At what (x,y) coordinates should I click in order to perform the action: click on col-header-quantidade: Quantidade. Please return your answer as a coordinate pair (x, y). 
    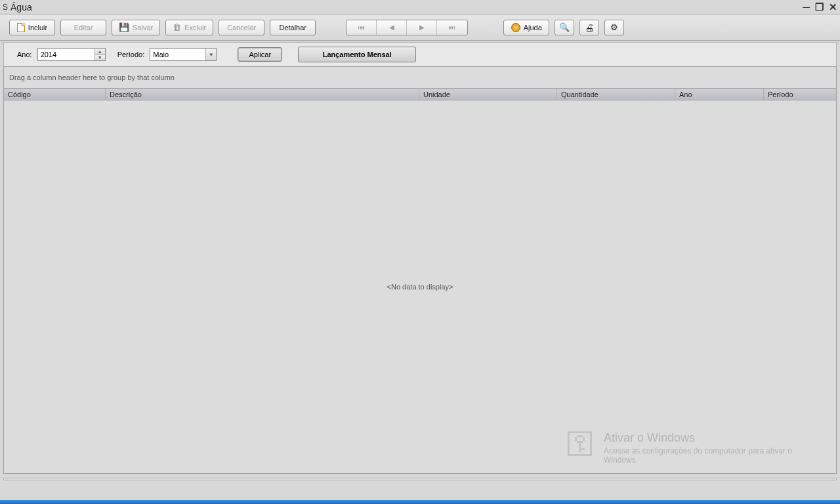
    Looking at the image, I should click on (616, 94).